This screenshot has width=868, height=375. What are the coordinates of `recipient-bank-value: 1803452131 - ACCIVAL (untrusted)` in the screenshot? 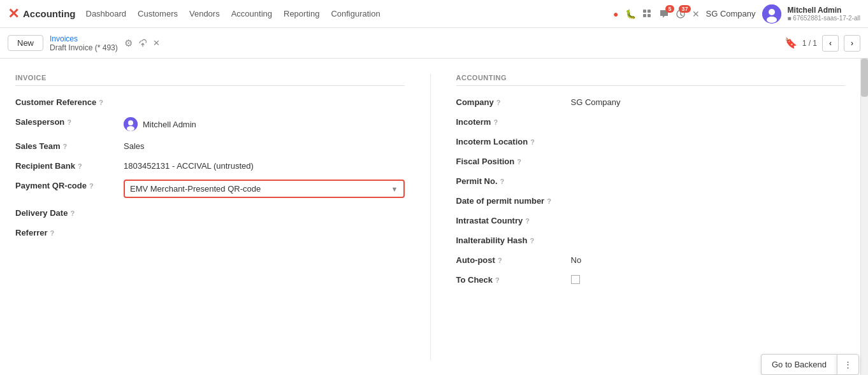 It's located at (264, 166).